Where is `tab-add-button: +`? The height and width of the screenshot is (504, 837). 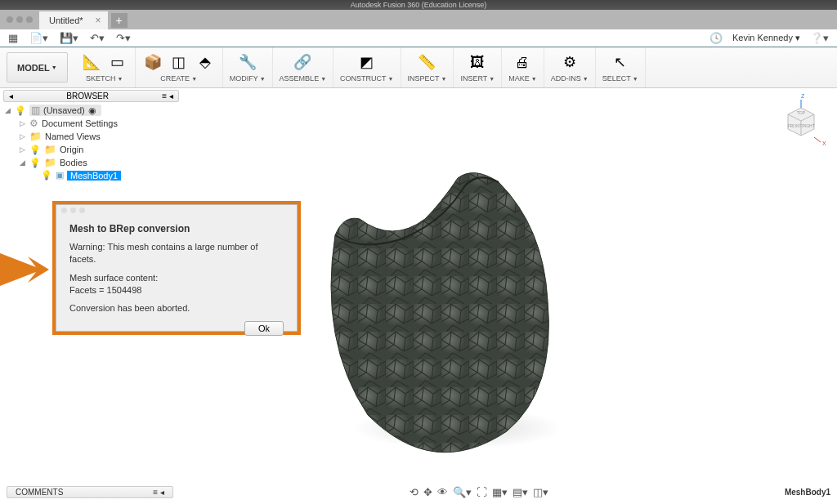
tab-add-button: + is located at coordinates (119, 20).